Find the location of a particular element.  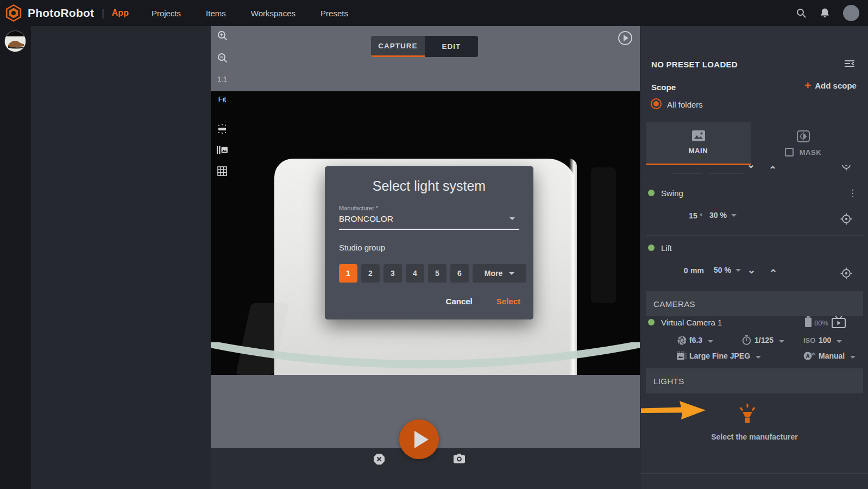

torch-icon is located at coordinates (747, 415).